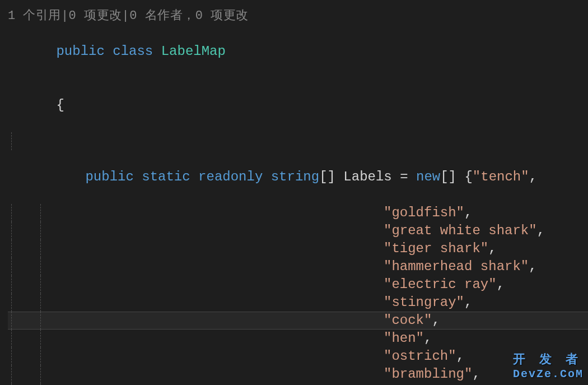 This screenshot has height=385, width=588. Describe the element at coordinates (298, 321) in the screenshot. I see `current-line-highlight` at that location.